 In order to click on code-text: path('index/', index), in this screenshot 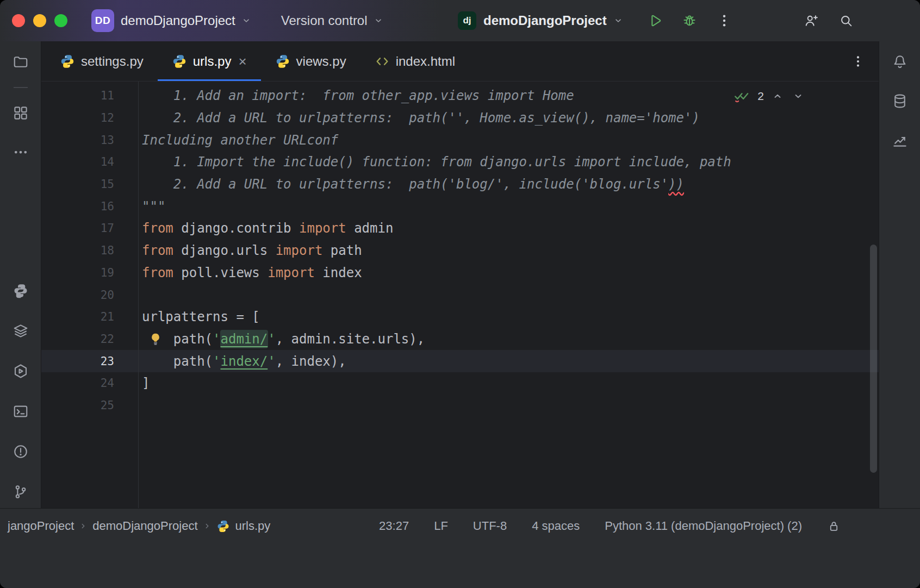, I will do `click(243, 361)`.